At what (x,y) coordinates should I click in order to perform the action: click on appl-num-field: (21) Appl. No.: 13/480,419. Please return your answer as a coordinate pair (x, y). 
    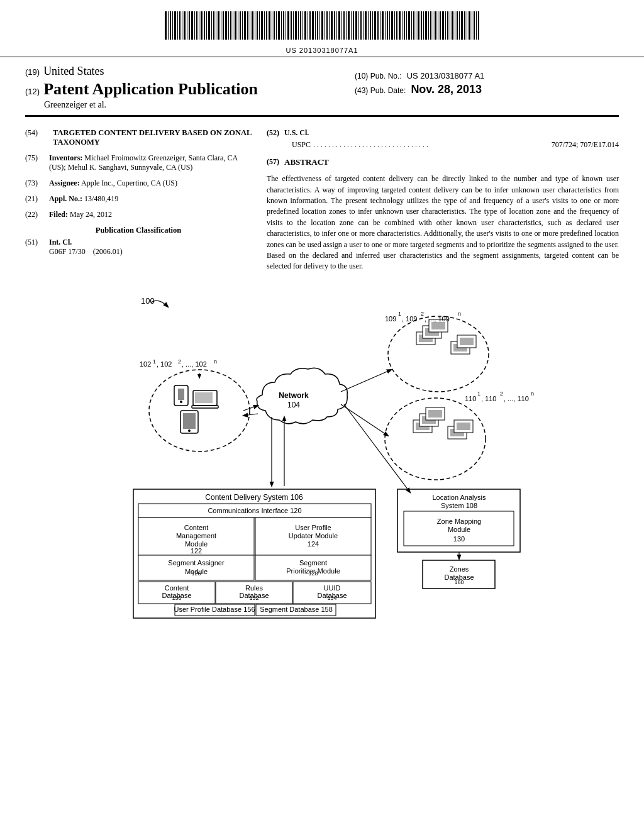
    Looking at the image, I should click on (138, 199).